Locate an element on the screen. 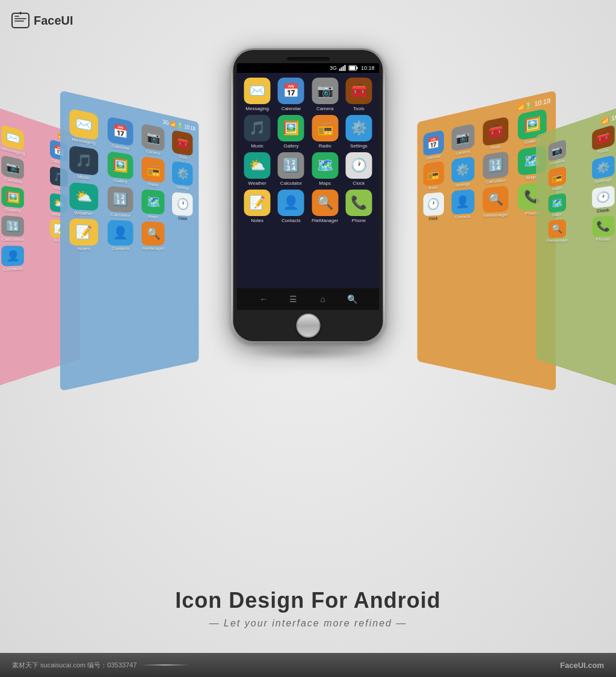 Image resolution: width=616 pixels, height=677 pixels. list-item: 🎵 Music is located at coordinates (84, 163).